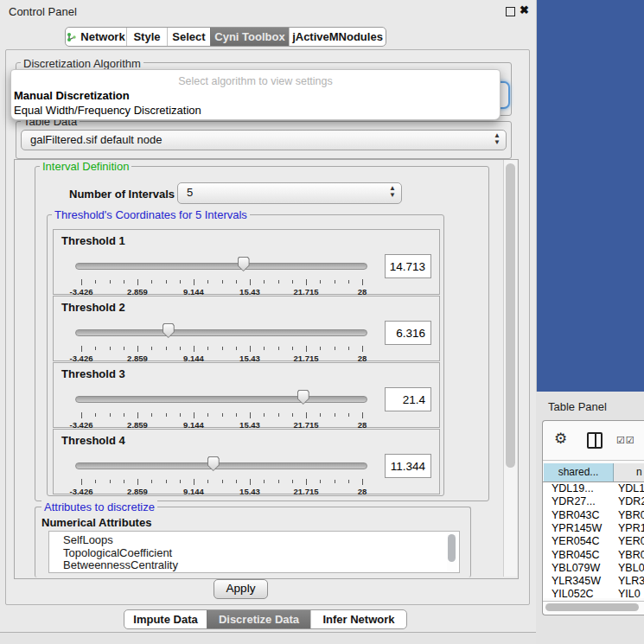 The height and width of the screenshot is (644, 644). I want to click on tab-impute-data: Impute Data, so click(166, 619).